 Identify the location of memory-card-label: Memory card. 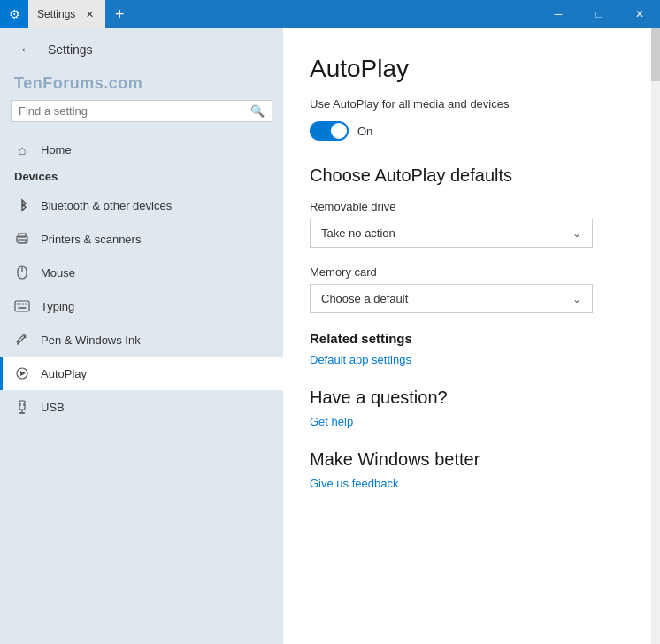
(467, 272).